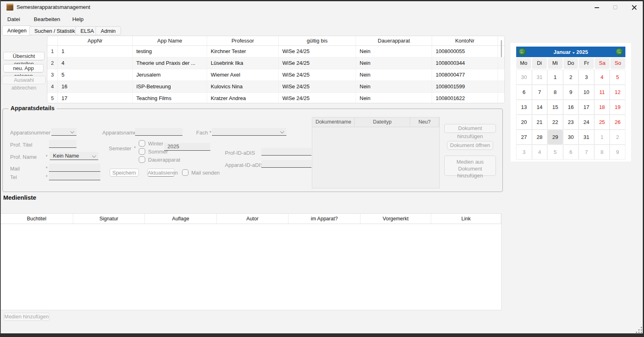 The image size is (644, 337). Describe the element at coordinates (159, 132) in the screenshot. I see `apparatsname-input` at that location.